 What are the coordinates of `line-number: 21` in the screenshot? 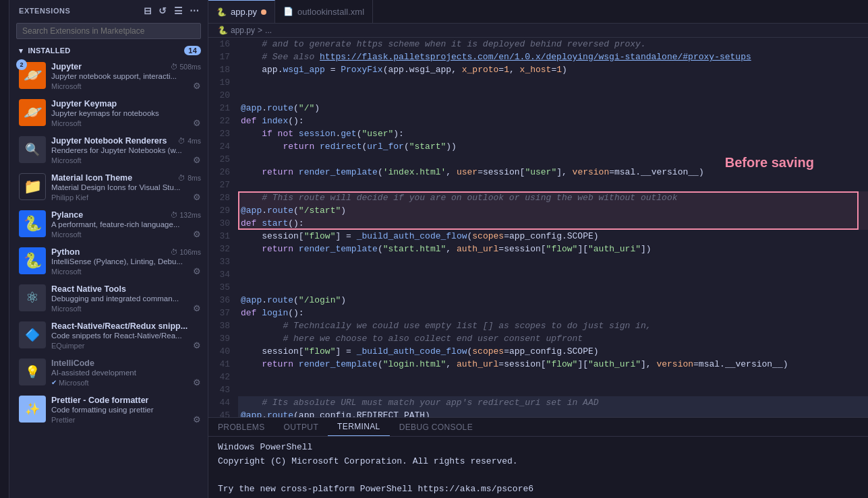 It's located at (223, 108).